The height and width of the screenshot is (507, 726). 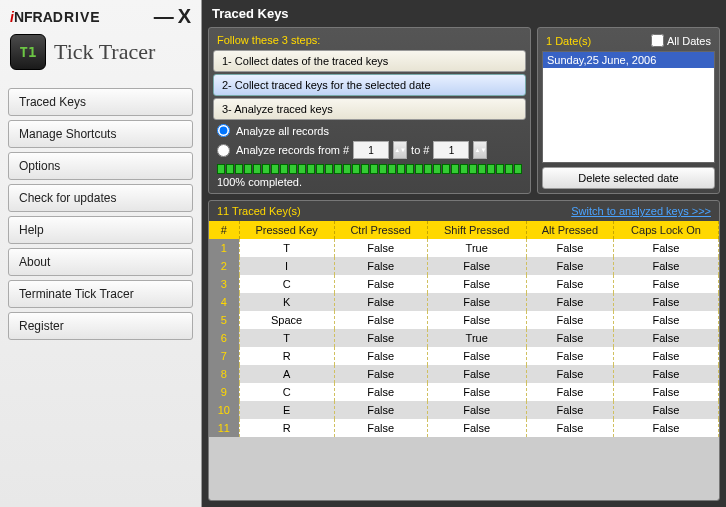 I want to click on close-button: X, so click(x=184, y=16).